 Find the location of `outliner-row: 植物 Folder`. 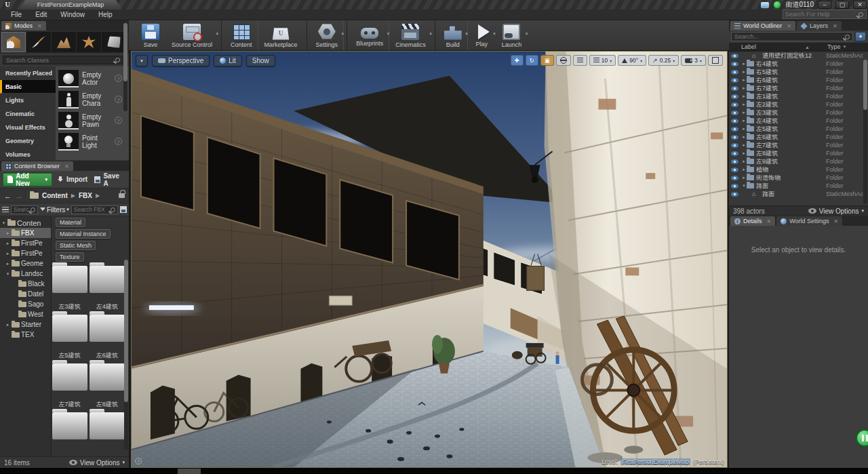

outliner-row: 植物 Folder is located at coordinates (799, 170).